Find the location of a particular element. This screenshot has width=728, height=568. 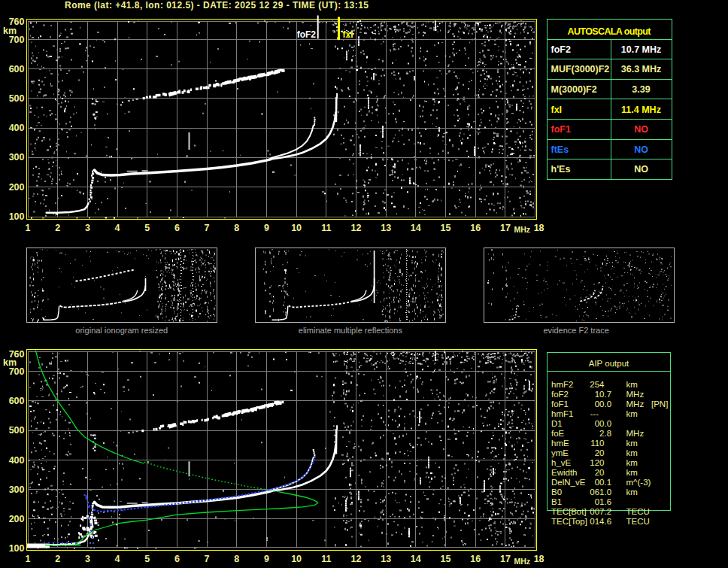

svg-text: m^(-3) is located at coordinates (639, 482).